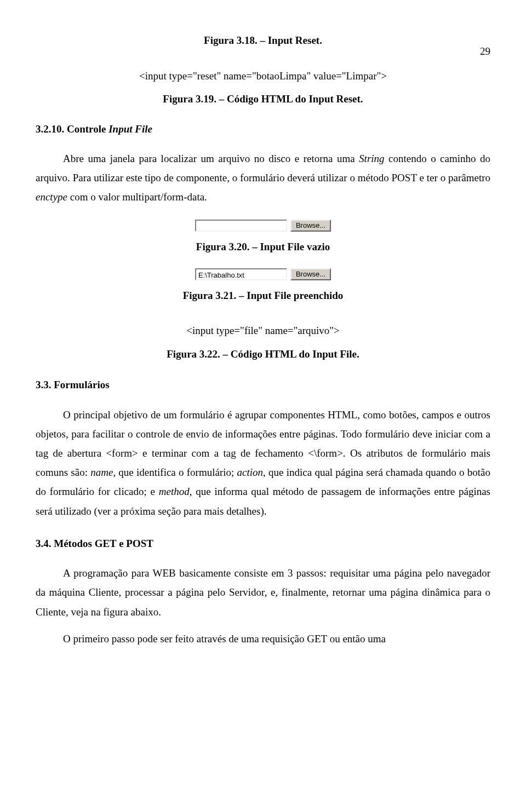 Image resolution: width=526 pixels, height=812 pixels. Describe the element at coordinates (263, 331) in the screenshot. I see `code-snippet-file: <input type="file" name="arquivo">` at that location.